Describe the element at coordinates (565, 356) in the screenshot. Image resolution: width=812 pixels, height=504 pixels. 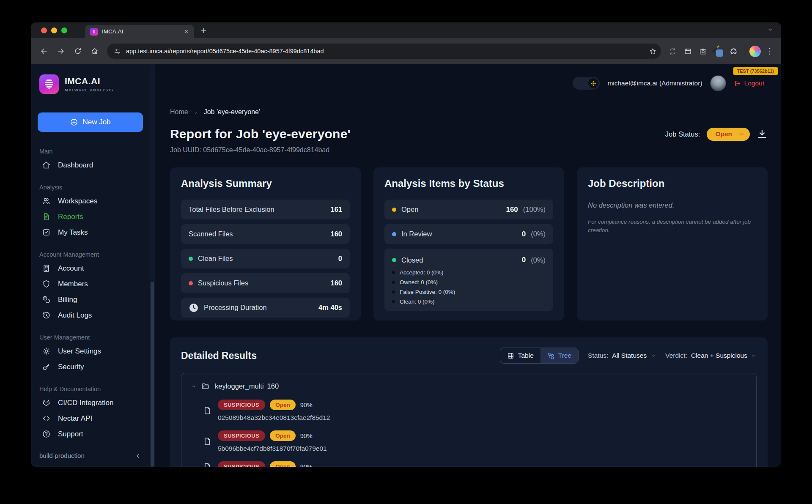
I see `tree-view-label: Tree` at that location.